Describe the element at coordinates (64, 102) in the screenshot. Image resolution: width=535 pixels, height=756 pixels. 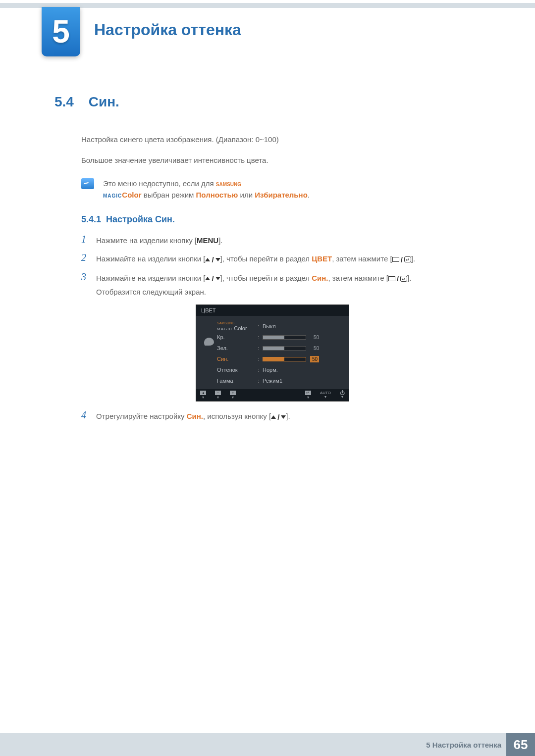
I see `section-number: 5.4` at that location.